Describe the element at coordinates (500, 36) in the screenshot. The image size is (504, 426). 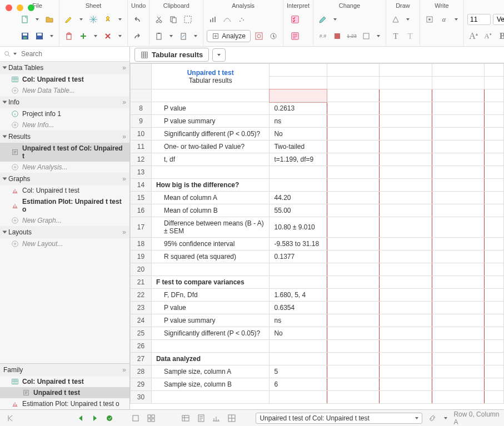
I see `bold-button: B` at that location.